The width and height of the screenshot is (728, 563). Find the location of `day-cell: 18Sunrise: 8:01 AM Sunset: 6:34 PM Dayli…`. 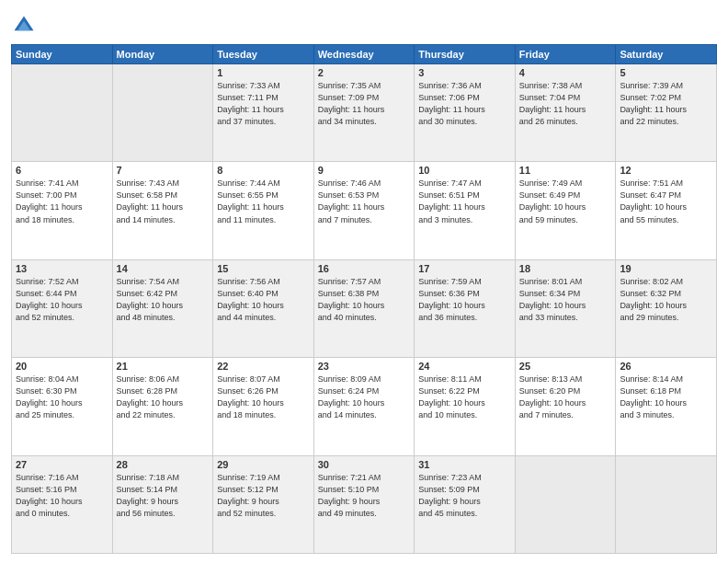

day-cell: 18Sunrise: 8:01 AM Sunset: 6:34 PM Dayli… is located at coordinates (565, 308).